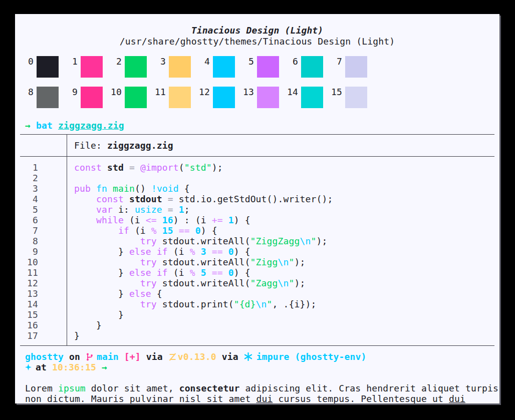 The height and width of the screenshot is (420, 515). Describe the element at coordinates (258, 230) in the screenshot. I see `code-line: 7 if (i % 15 == 0) {` at that location.